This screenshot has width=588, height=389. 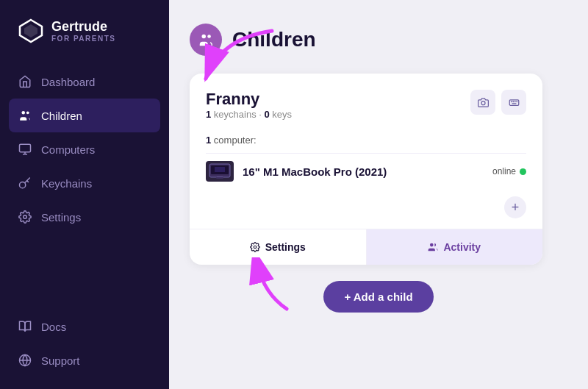 What do you see at coordinates (85, 149) in the screenshot?
I see `sidebar-item-computers: Computers` at bounding box center [85, 149].